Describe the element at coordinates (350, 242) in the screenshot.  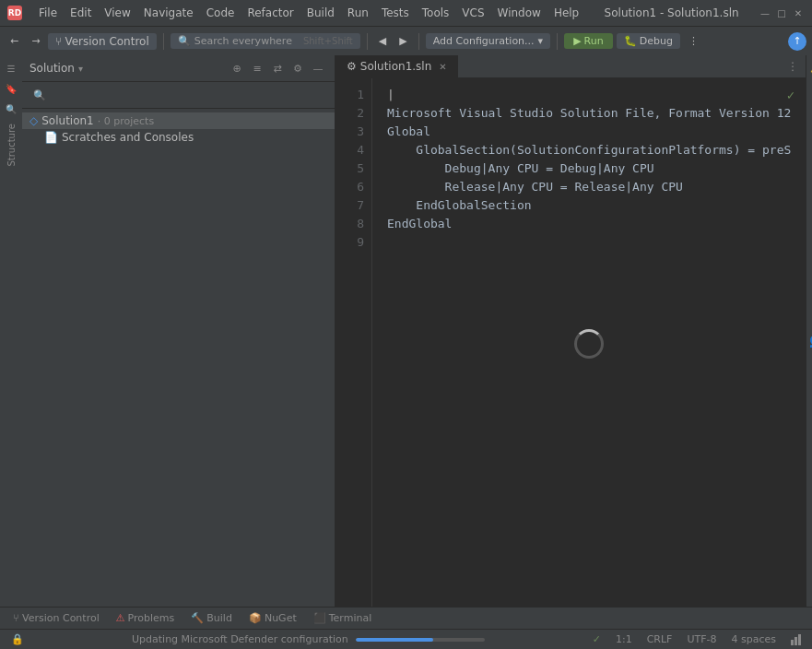
I see `line-num-9: 9` at that location.